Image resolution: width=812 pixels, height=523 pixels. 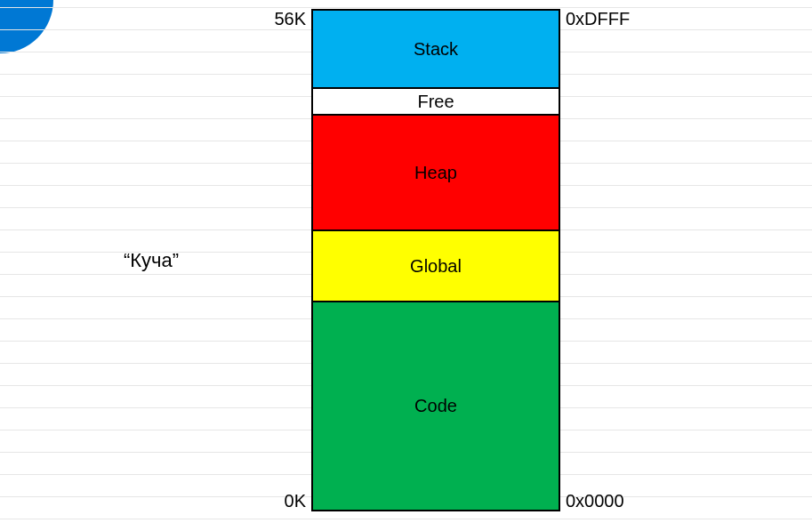 I want to click on segment-heap-label: Heap, so click(x=436, y=173).